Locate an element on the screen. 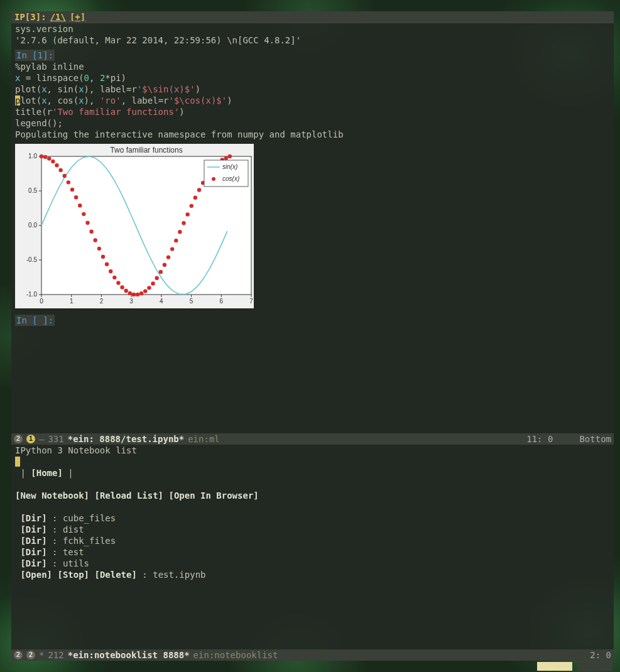 The height and width of the screenshot is (672, 620). buffer-name: *ein:notebooklist 8888* is located at coordinates (129, 655).